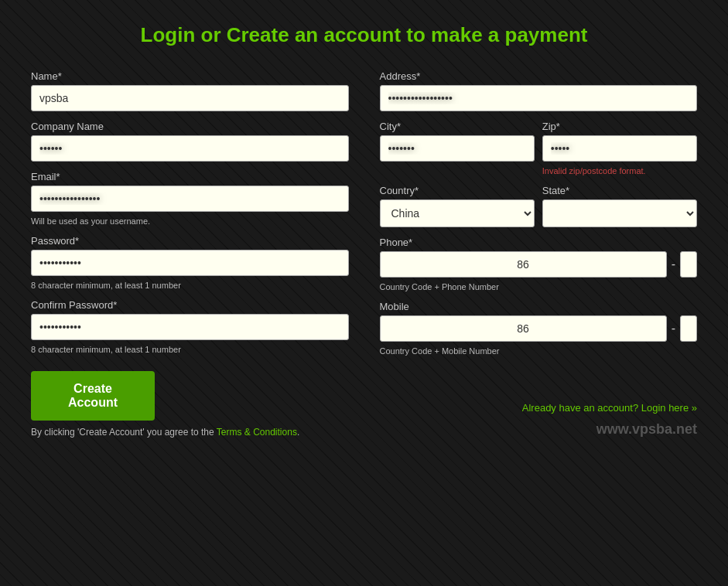  Describe the element at coordinates (620, 190) in the screenshot. I see `state-label: State*` at that location.